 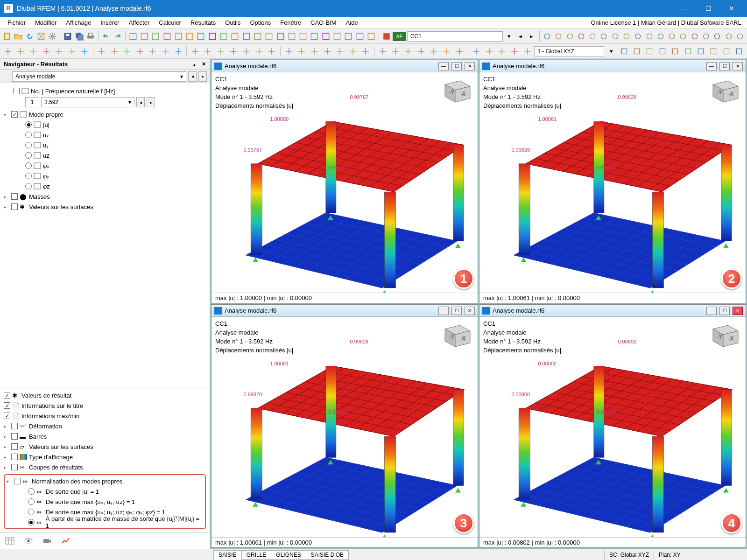 What do you see at coordinates (345, 182) in the screenshot?
I see `viewport-1-canvas: CC1Analyse modaleMode n° 1 - 3.592 HzDép…` at bounding box center [345, 182].